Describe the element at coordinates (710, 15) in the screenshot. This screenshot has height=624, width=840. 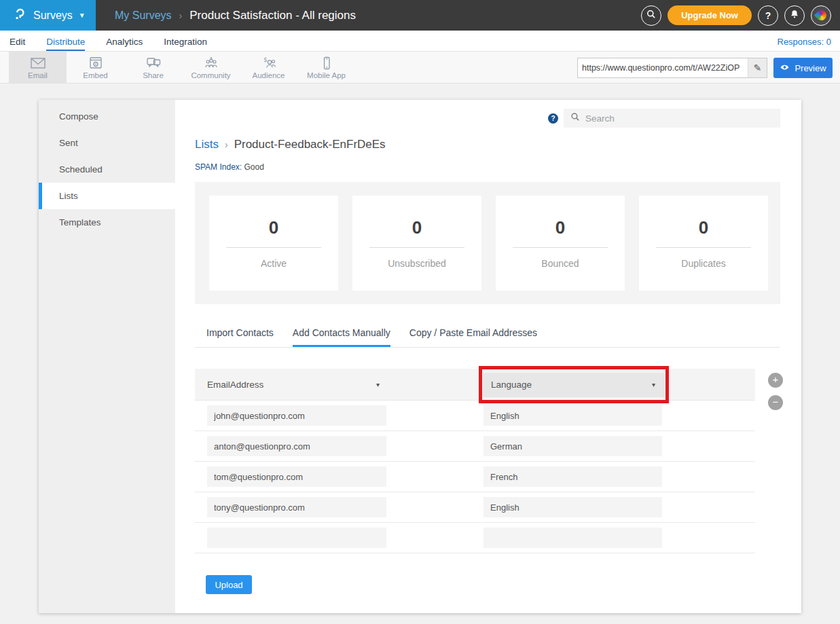
I see `upgrade-now-button: Upgrade Now` at that location.